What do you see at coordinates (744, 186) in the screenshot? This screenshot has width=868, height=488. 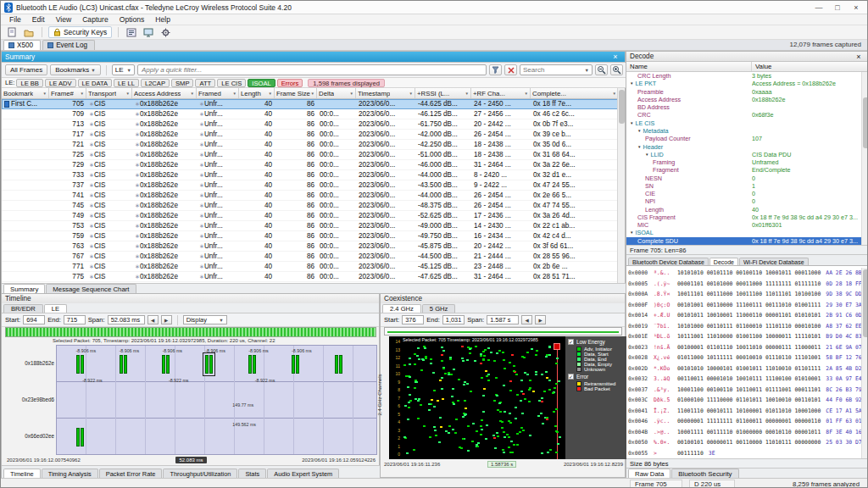 I see `decode-row-sn: SN1` at bounding box center [744, 186].